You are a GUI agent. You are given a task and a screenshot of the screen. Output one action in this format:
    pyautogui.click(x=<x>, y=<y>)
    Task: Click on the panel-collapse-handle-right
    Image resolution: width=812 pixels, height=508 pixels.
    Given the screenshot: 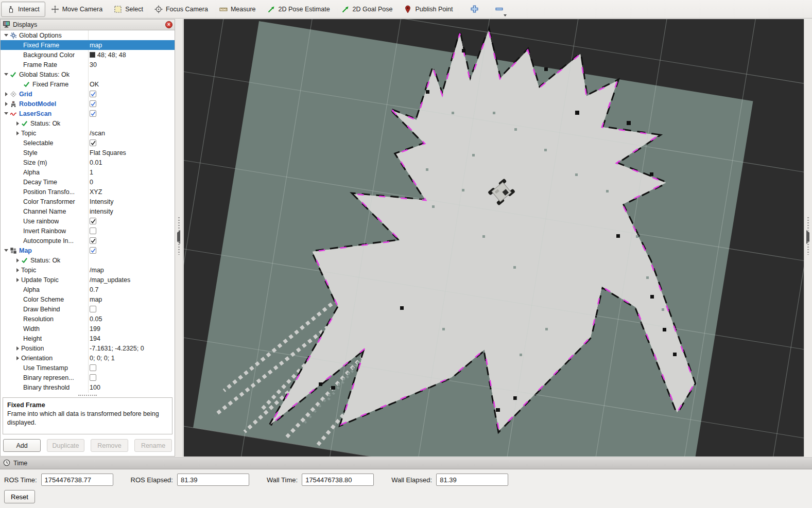 What is the action you would take?
    pyautogui.click(x=808, y=237)
    